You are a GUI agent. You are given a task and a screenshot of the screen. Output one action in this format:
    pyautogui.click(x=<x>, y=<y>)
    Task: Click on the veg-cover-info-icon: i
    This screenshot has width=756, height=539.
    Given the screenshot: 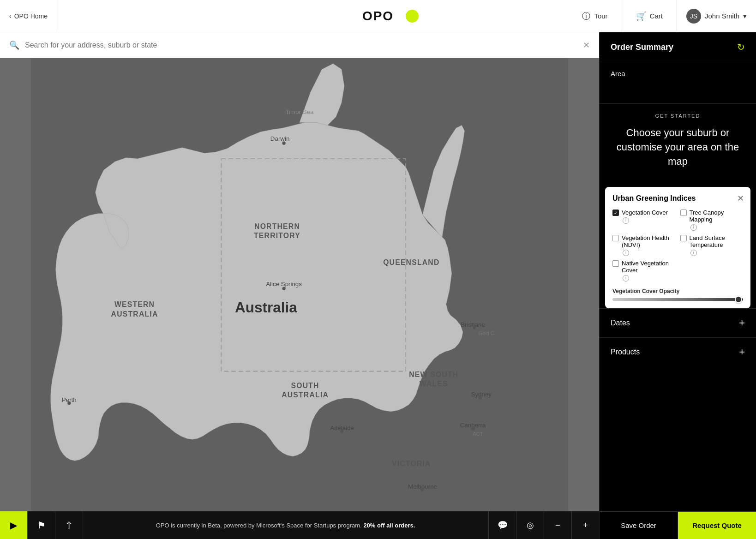 What is the action you would take?
    pyautogui.click(x=626, y=221)
    